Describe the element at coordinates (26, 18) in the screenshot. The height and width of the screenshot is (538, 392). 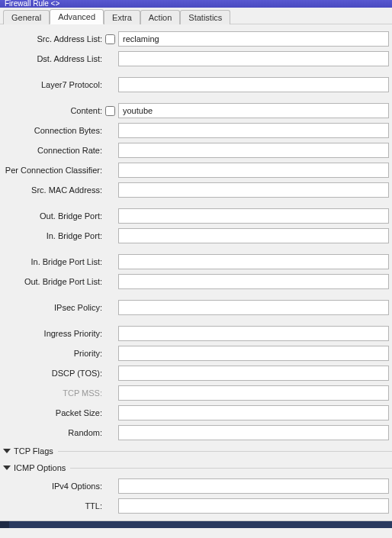
I see `tab-label: General` at that location.